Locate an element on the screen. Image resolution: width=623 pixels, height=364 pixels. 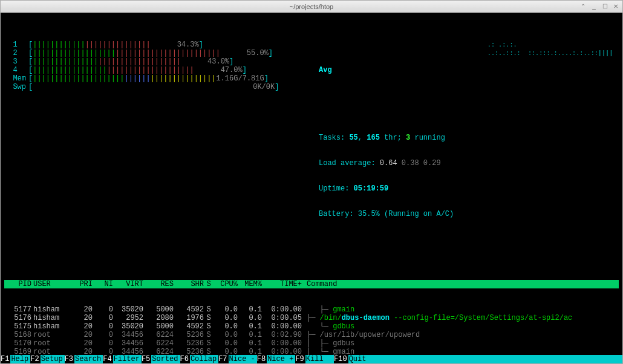
fn-key-F10: F10 is located at coordinates (341, 359).